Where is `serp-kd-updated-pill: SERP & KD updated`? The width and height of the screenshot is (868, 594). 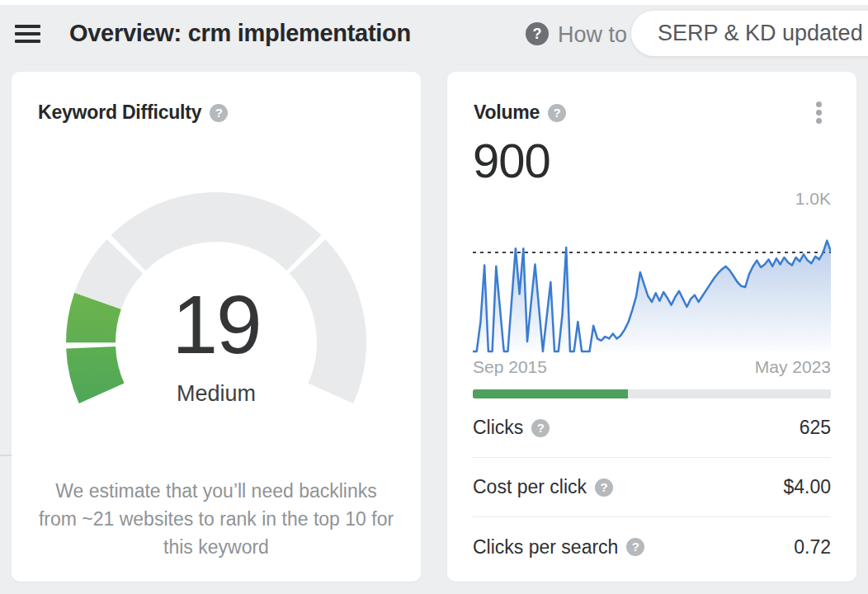
serp-kd-updated-pill: SERP & KD updated is located at coordinates (749, 33).